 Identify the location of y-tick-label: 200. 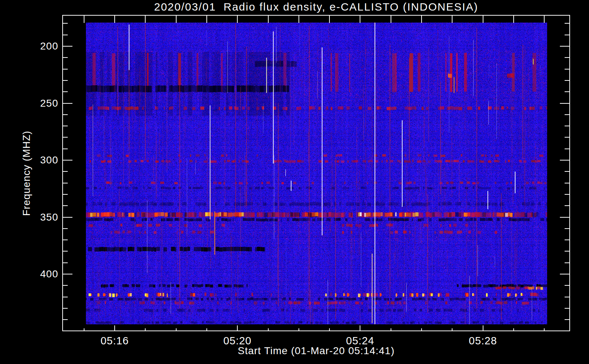
(42, 46).